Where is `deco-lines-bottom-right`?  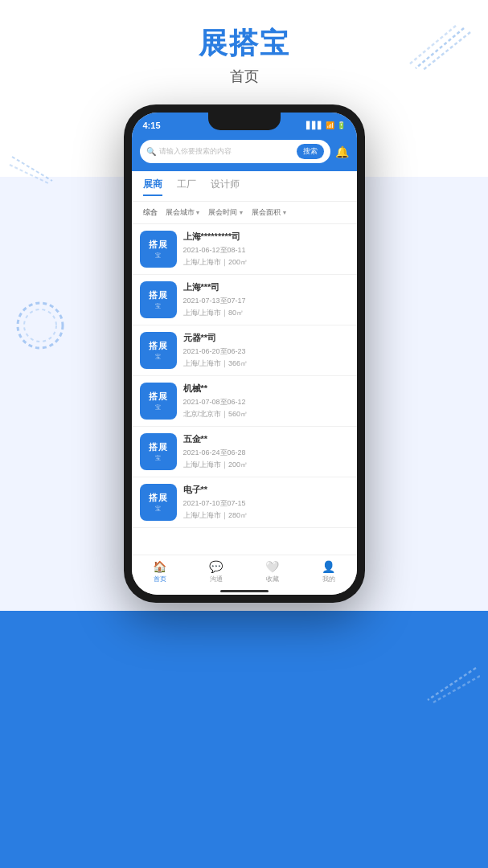
deco-lines-bottom-right is located at coordinates (452, 686).